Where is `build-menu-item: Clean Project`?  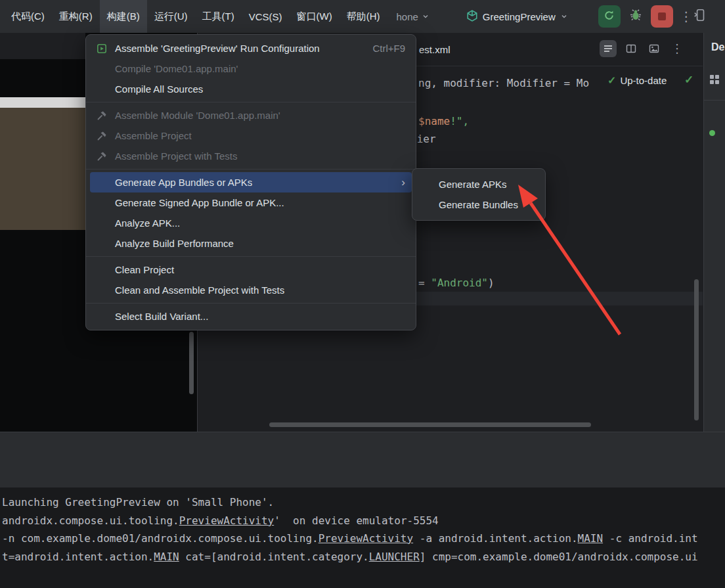 build-menu-item: Clean Project is located at coordinates (251, 269).